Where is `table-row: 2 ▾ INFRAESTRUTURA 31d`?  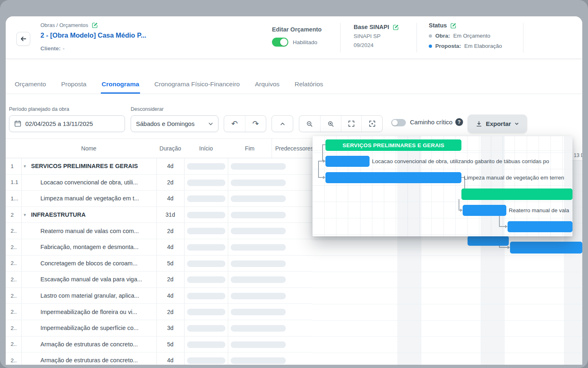 table-row: 2 ▾ INFRAESTRUTURA 31d is located at coordinates (159, 215).